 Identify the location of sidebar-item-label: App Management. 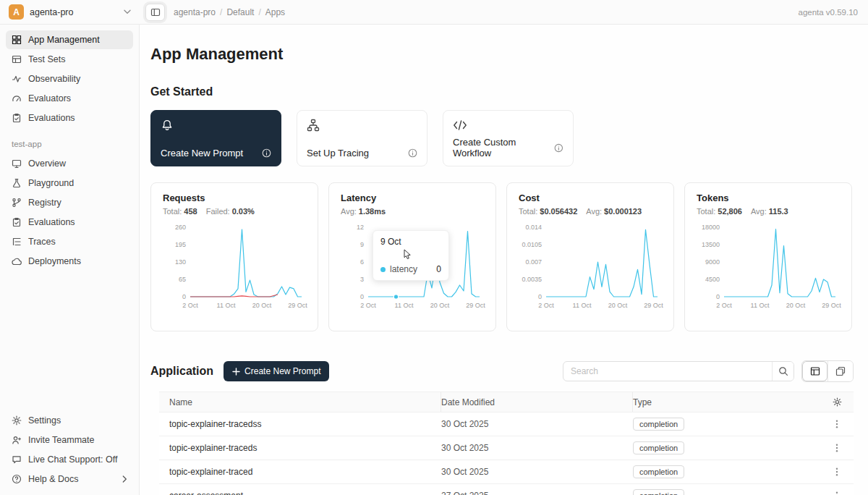
(64, 40).